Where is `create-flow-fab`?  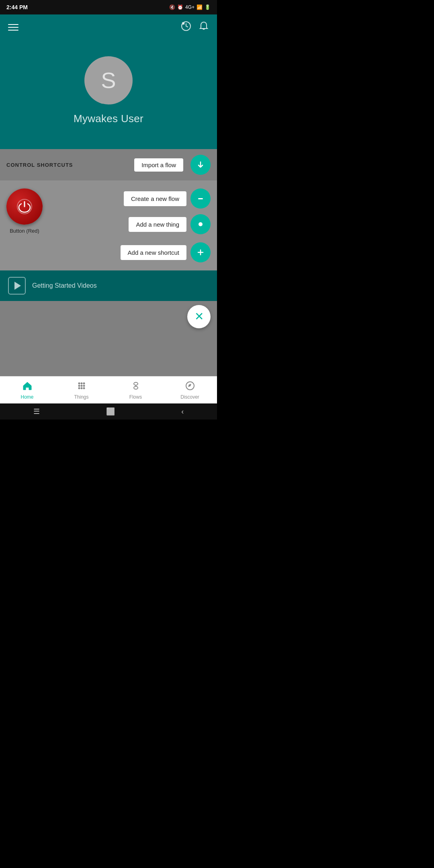 create-flow-fab is located at coordinates (201, 199).